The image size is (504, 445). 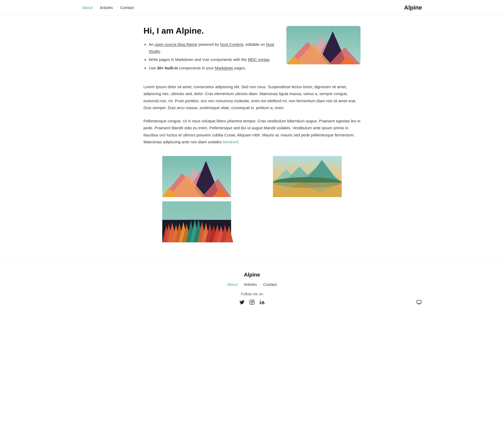 What do you see at coordinates (270, 284) in the screenshot?
I see `footer-nav-contact: Contact` at bounding box center [270, 284].